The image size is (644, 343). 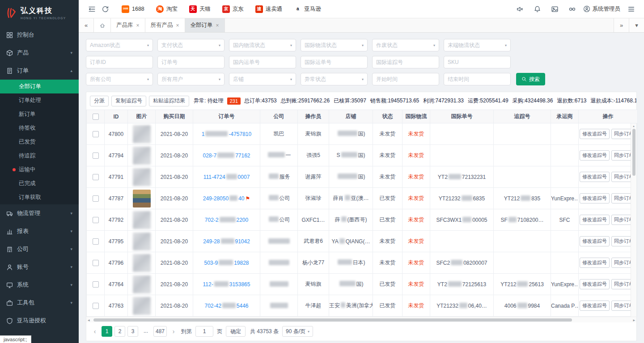 I want to click on filter-select-all-users: 所有用户▾, so click(x=191, y=79).